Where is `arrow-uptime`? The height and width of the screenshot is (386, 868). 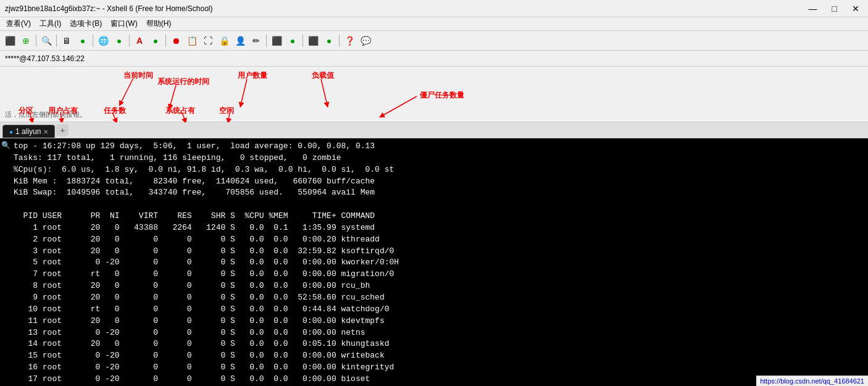
arrow-uptime is located at coordinates (173, 96).